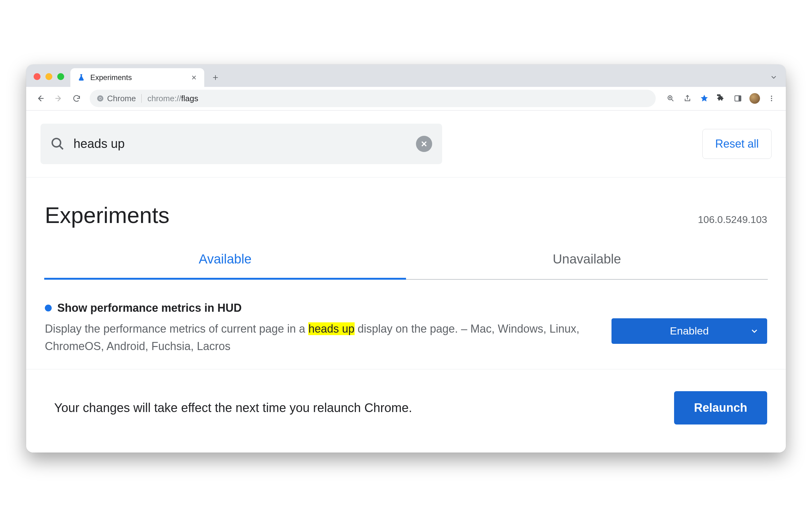 This screenshot has width=812, height=517. I want to click on search-icon, so click(58, 144).